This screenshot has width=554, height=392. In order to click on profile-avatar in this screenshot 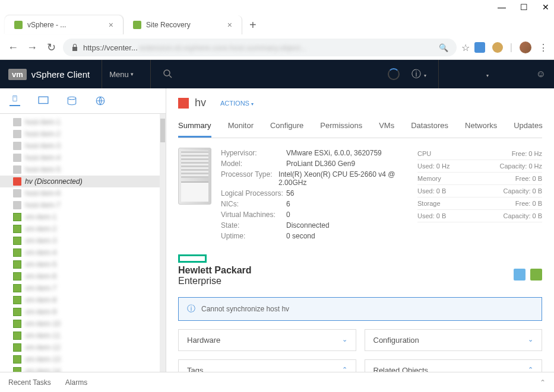, I will do `click(525, 47)`.